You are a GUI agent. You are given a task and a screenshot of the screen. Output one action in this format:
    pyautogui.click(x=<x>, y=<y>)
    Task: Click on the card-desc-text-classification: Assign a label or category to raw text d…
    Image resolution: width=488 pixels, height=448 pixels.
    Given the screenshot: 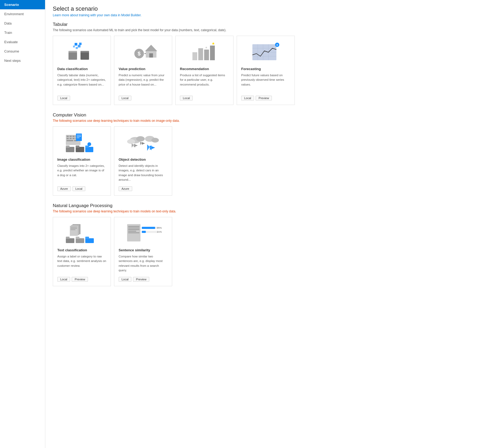 What is the action you would take?
    pyautogui.click(x=82, y=264)
    